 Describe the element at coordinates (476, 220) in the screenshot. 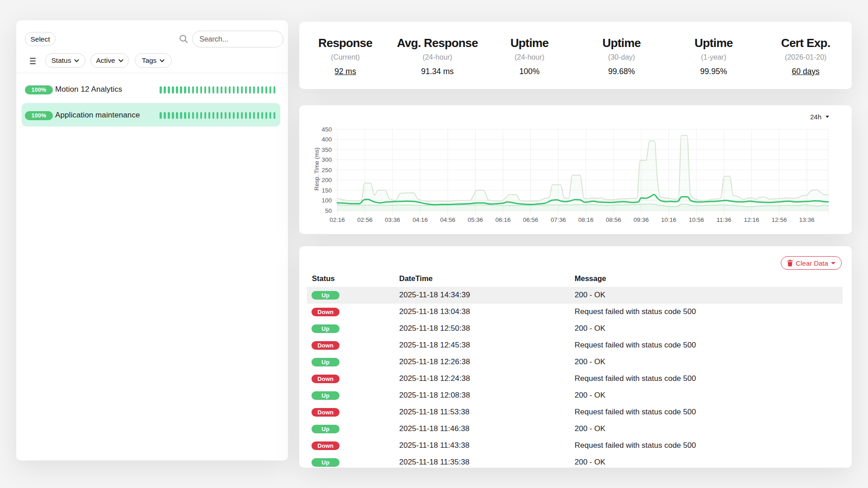

I see `svg-text: 05:36` at that location.